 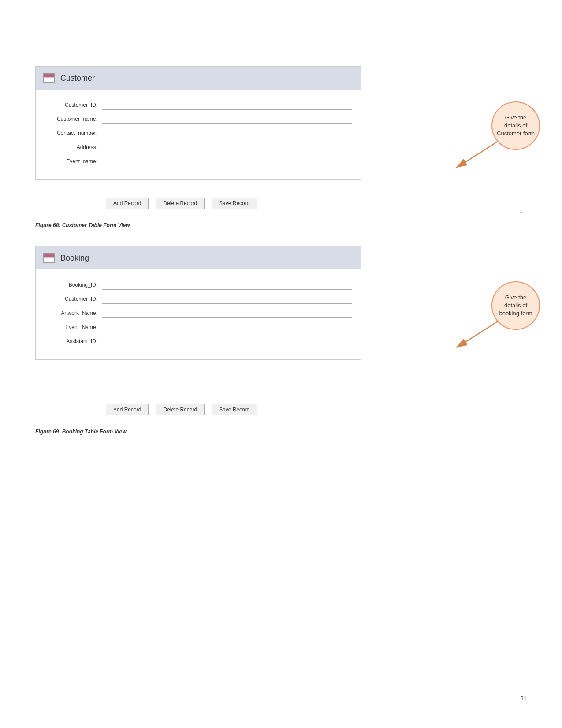 I want to click on field-row-artwork-name: Artwork_Name:, so click(x=198, y=313).